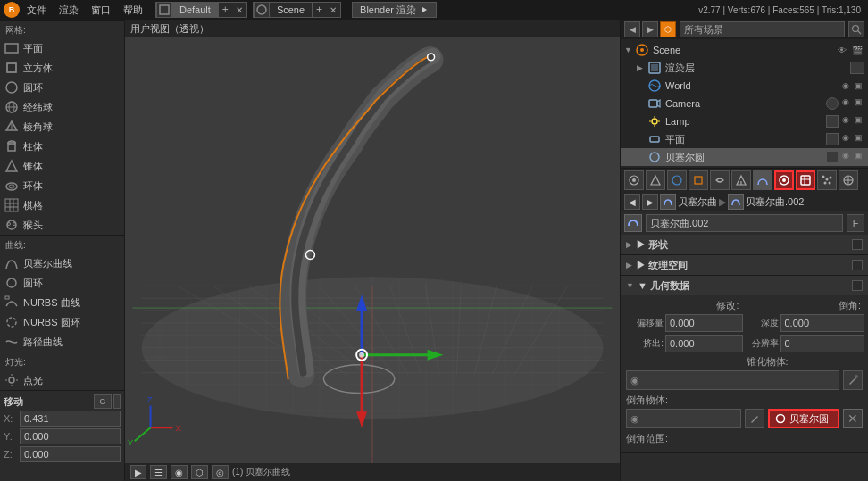 Image resolution: width=868 pixels, height=481 pixels. What do you see at coordinates (859, 121) in the screenshot?
I see `tree-action-render-lamp: ▣` at bounding box center [859, 121].